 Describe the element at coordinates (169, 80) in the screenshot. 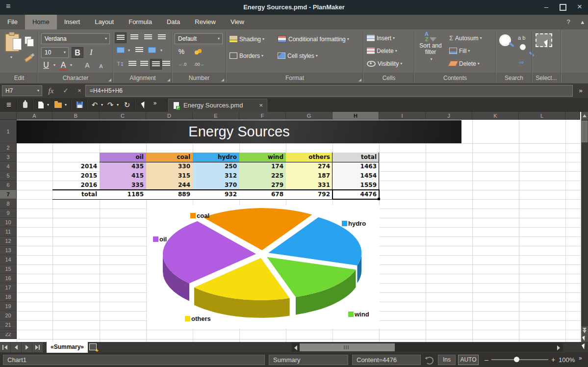

I see `alignment-dialog-launcher` at that location.